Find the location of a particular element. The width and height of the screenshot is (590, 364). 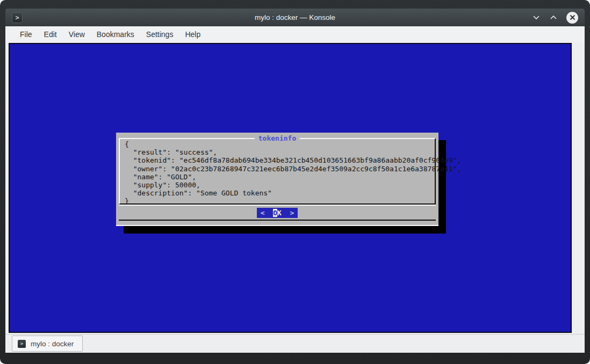

dialog-json-output: { "result": "success", "tokenid": "ec546… is located at coordinates (278, 173).